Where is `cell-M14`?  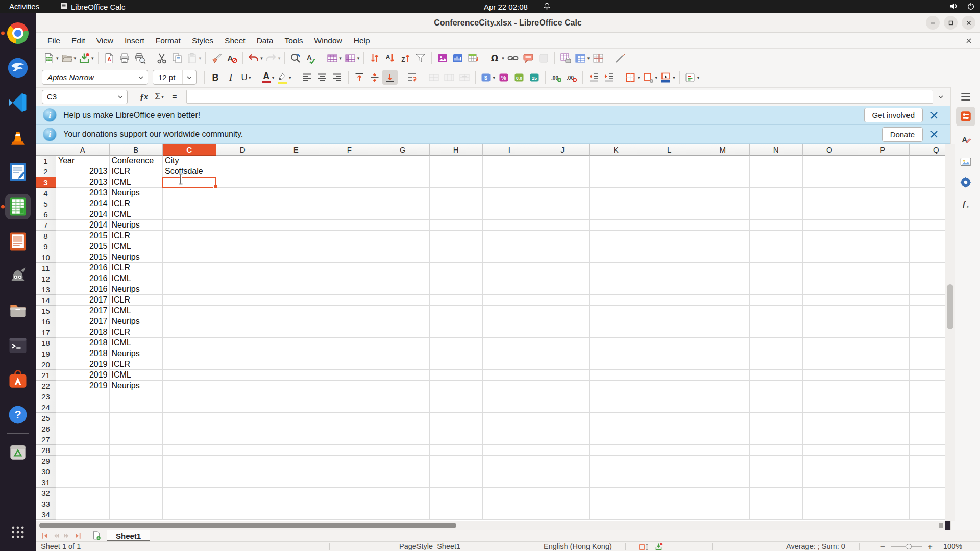
cell-M14 is located at coordinates (723, 300).